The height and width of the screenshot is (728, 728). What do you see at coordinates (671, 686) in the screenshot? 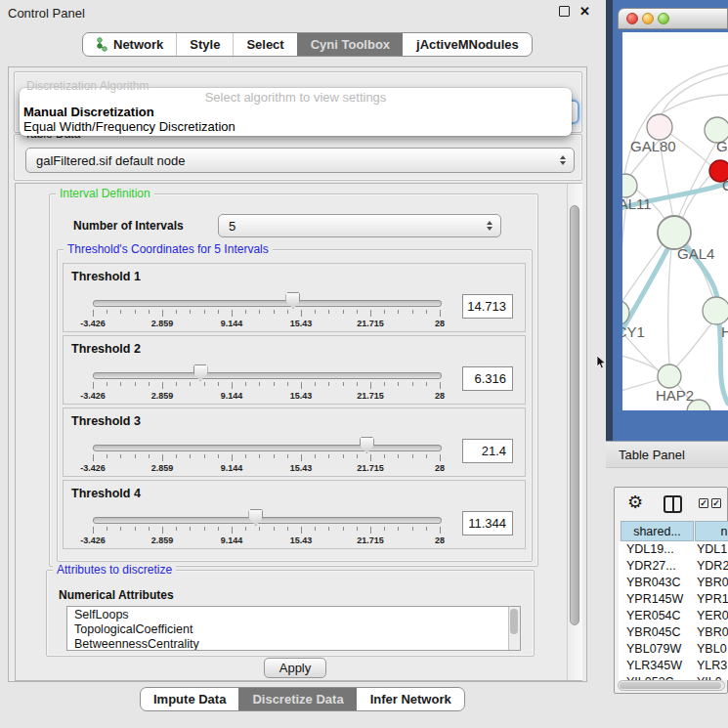
I see `table-horizontal-scrollbar` at bounding box center [671, 686].